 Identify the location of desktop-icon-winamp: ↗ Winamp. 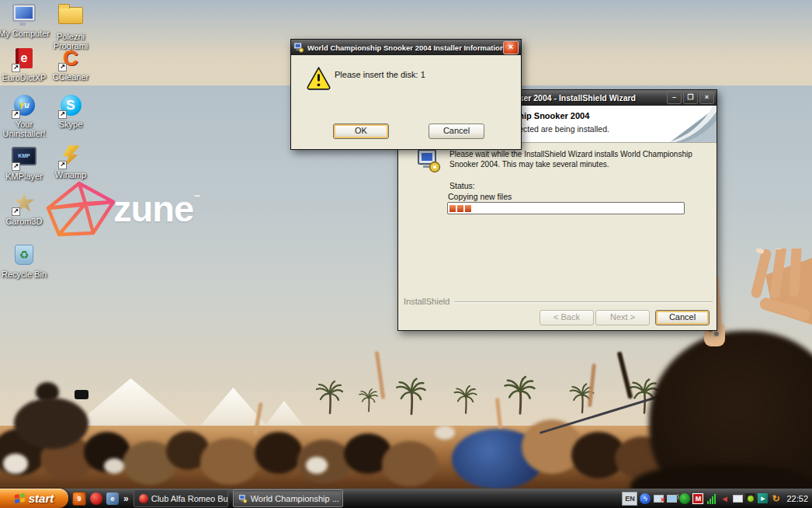
(71, 162).